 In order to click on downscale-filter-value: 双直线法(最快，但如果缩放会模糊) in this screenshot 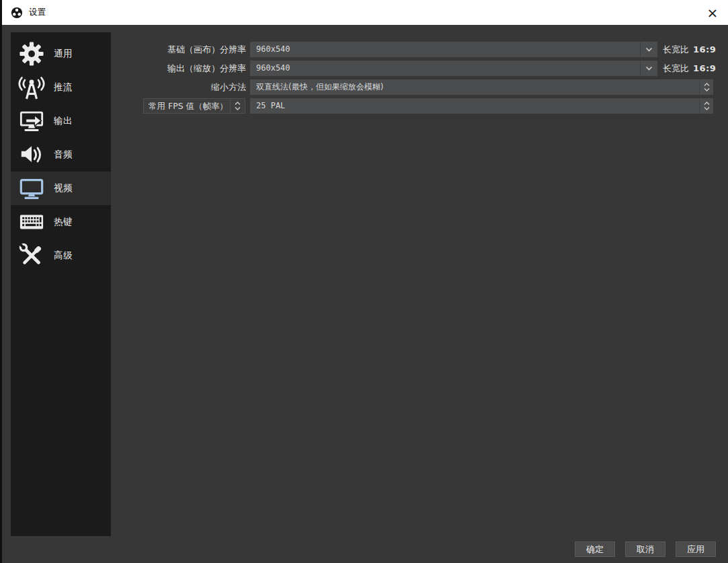, I will do `click(475, 87)`.